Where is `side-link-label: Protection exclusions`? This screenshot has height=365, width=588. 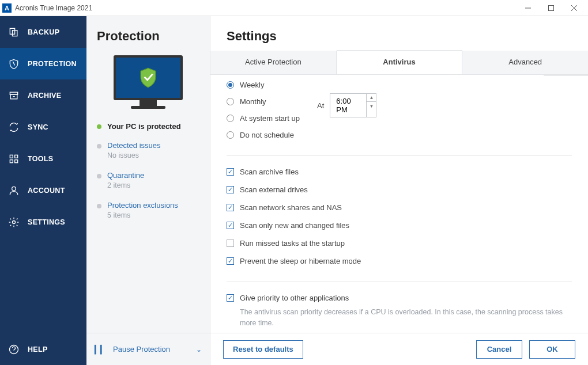 side-link-label: Protection exclusions is located at coordinates (143, 205).